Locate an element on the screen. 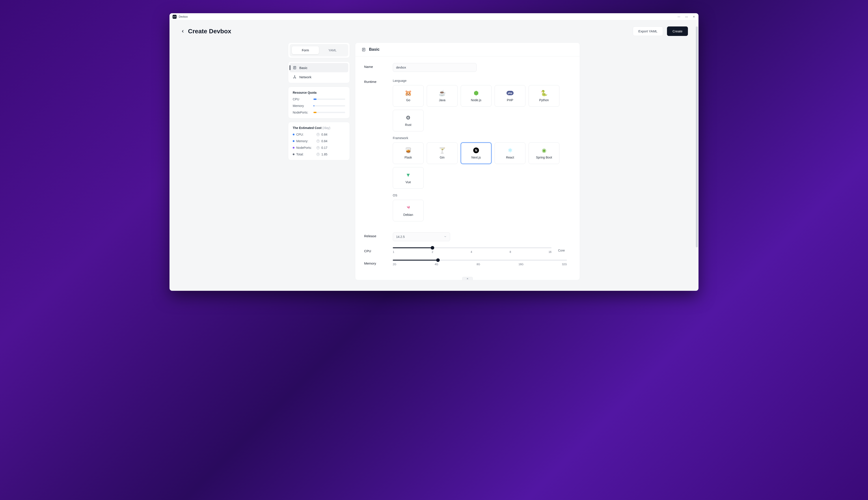 The width and height of the screenshot is (868, 500). drawer-handle is located at coordinates (468, 278).